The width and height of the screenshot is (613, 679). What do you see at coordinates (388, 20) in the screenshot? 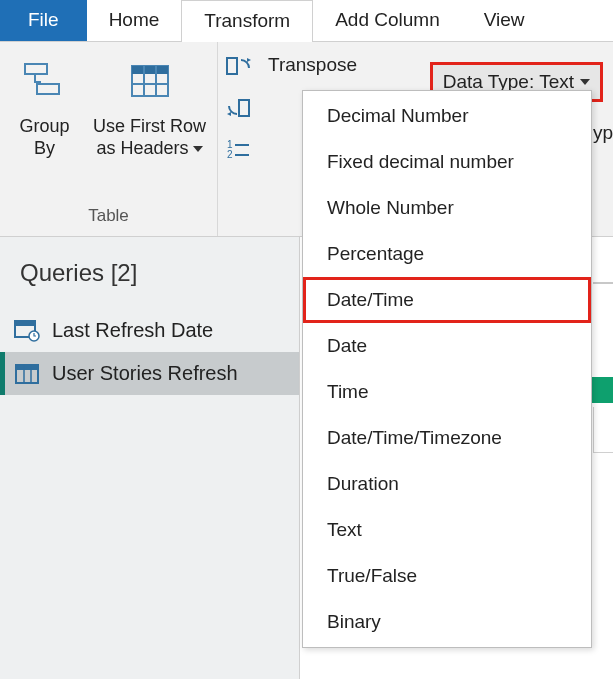
I see `tab-add-column: Add Column` at bounding box center [388, 20].